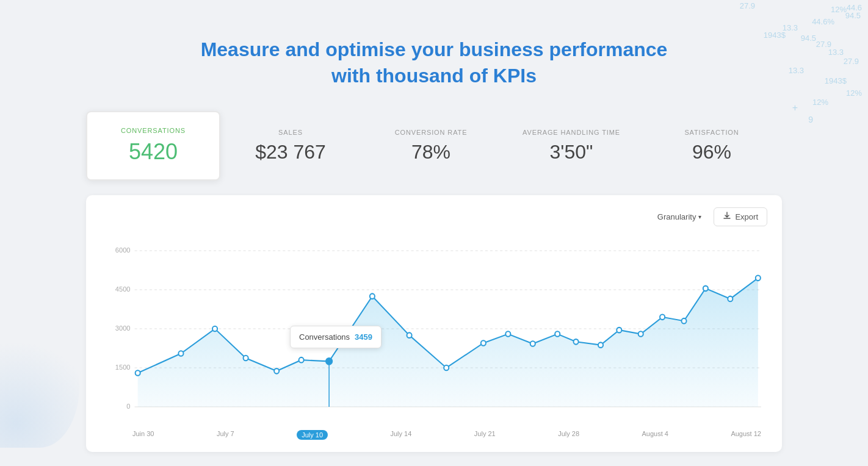 This screenshot has width=868, height=466. Describe the element at coordinates (153, 131) in the screenshot. I see `kpi-label-conversations: CONVERSATIONS` at that location.